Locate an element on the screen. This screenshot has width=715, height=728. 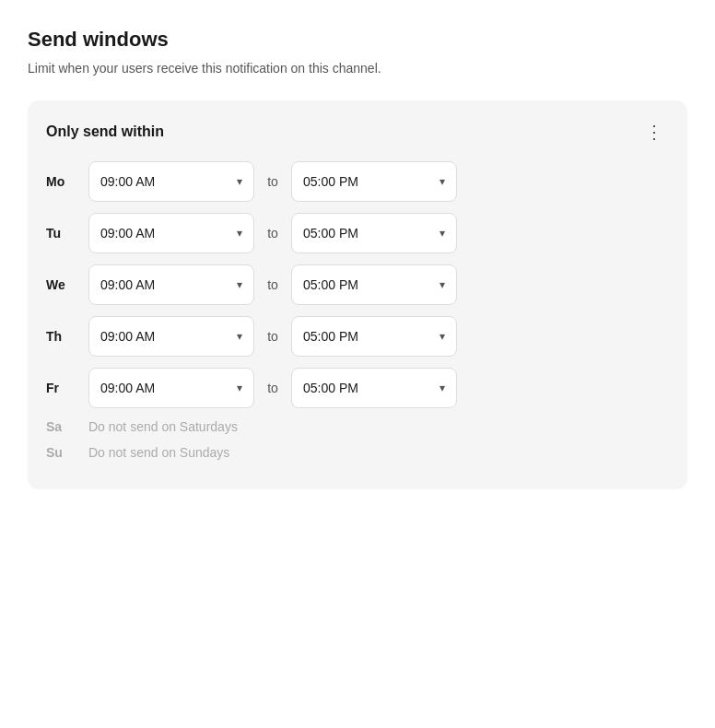
day-row-th: Th09:00 AM▾to05:00 PM▾ is located at coordinates (358, 336).